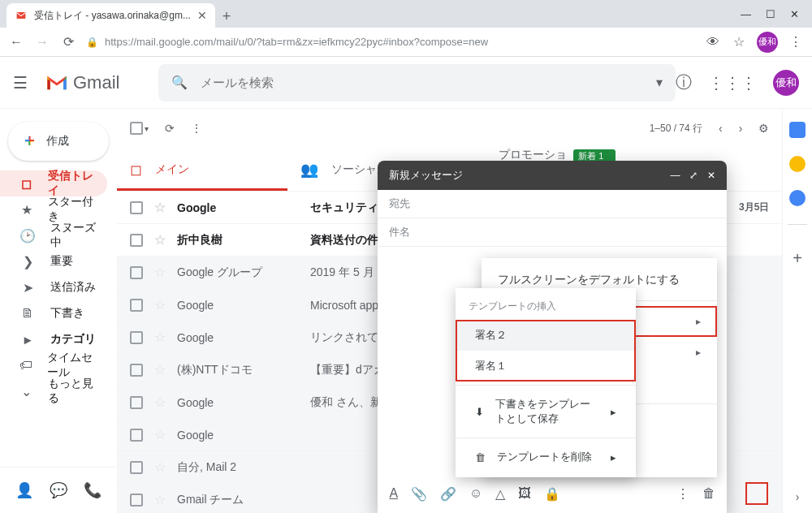 The image size is (812, 513). I want to click on emoji-icon: ☺, so click(476, 494).